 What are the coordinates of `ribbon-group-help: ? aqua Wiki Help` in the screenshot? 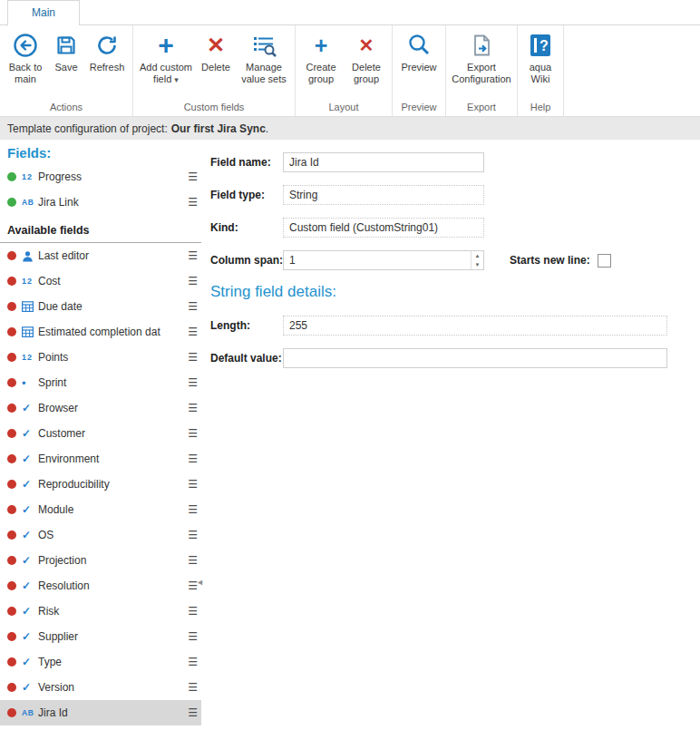 It's located at (540, 71).